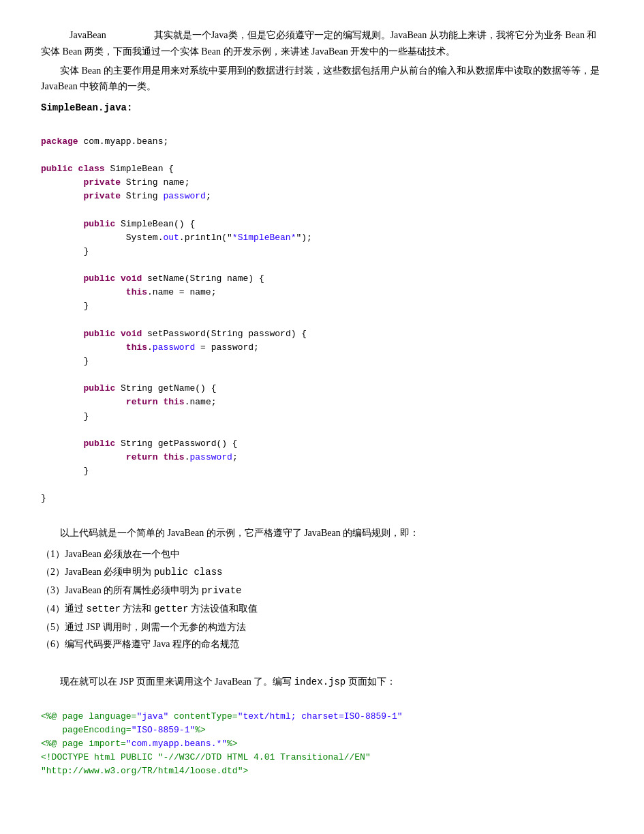  I want to click on summary-text: 以上代码就是一个简单的 JavaBean 的示例，它严格遵守了 JavaBean…, so click(240, 533).